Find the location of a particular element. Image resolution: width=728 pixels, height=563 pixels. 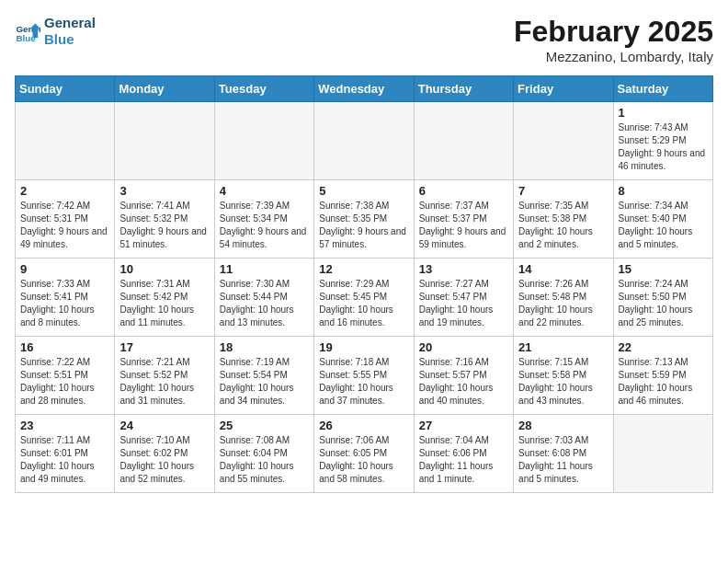

calendar-cell: 20Sunrise: 7:16 AM Sunset: 5:57 PM Dayli… is located at coordinates (463, 375).